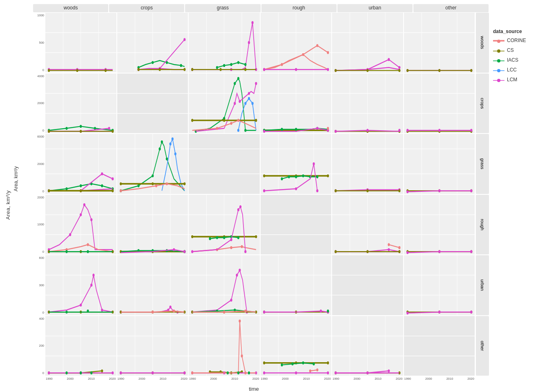  Describe the element at coordinates (520, 50) in the screenshot. I see `legend-item-cs: CS` at that location.